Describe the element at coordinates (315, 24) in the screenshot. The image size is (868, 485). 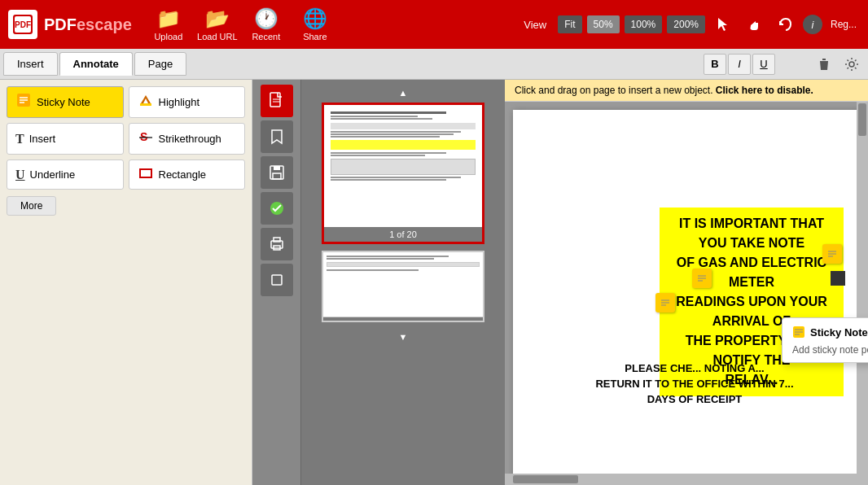
I see `share-btn: 🌐 Share` at that location.